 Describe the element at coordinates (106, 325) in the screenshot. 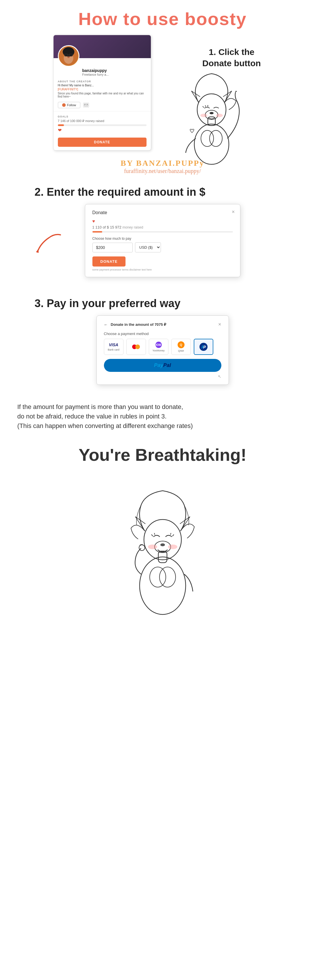

I see `back-arrow: ←` at that location.